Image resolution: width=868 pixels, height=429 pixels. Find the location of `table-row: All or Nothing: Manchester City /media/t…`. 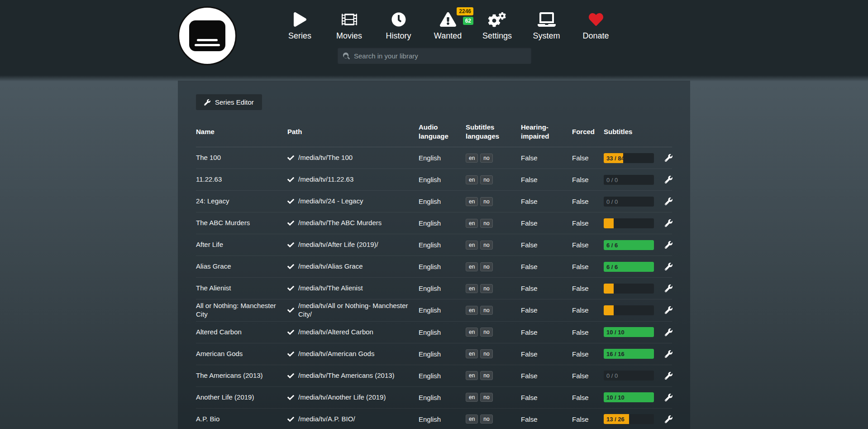

table-row: All or Nothing: Manchester City /media/t… is located at coordinates (434, 311).